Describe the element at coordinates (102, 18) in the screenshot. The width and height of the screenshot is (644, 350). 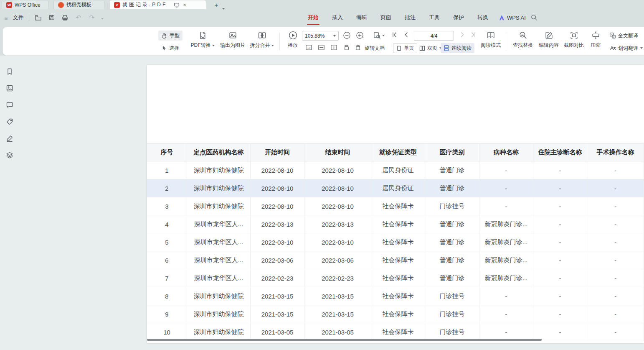
I see `undo-history-caret-icon` at that location.